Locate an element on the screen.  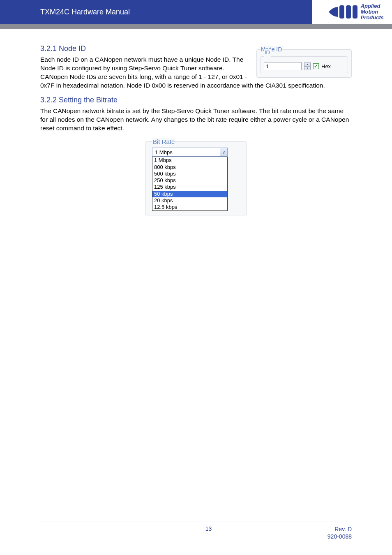
company-logo-icon is located at coordinates (343, 12).